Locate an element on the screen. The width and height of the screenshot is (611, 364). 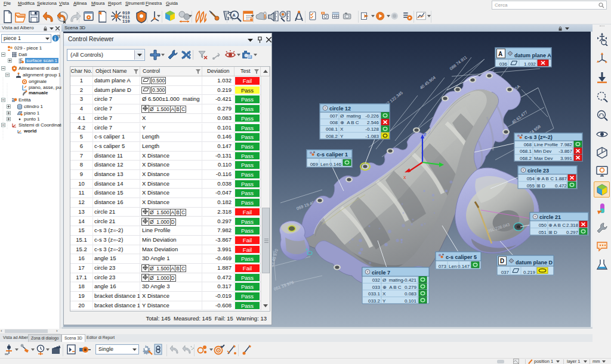
svg-text: c-s caliper 5 is located at coordinates (461, 257).